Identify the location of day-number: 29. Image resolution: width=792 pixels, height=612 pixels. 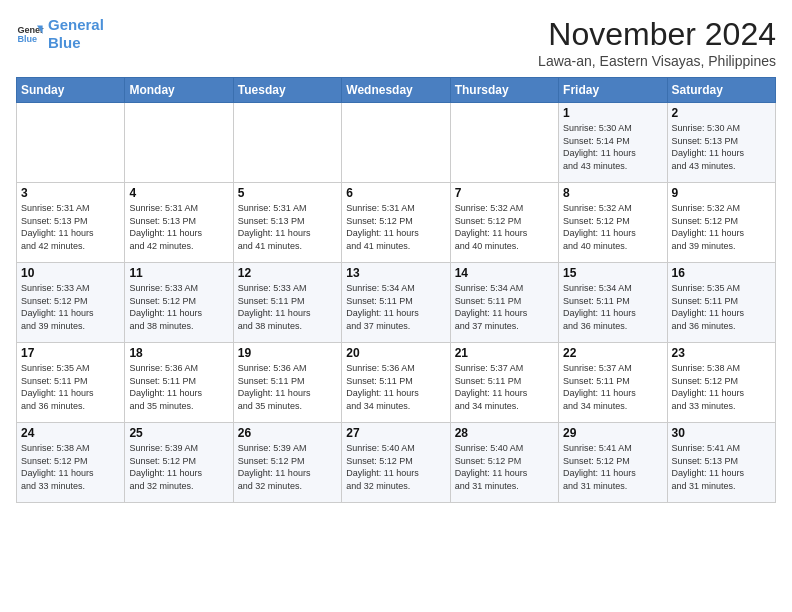
(612, 433).